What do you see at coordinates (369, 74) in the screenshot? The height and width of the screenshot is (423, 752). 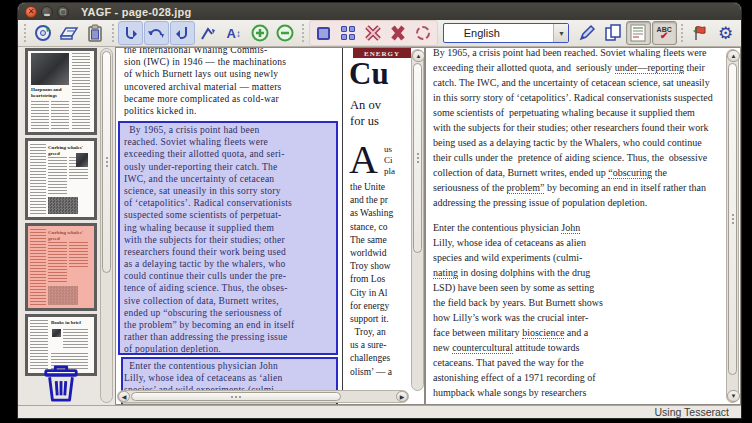 I see `article-headline: Cu` at bounding box center [369, 74].